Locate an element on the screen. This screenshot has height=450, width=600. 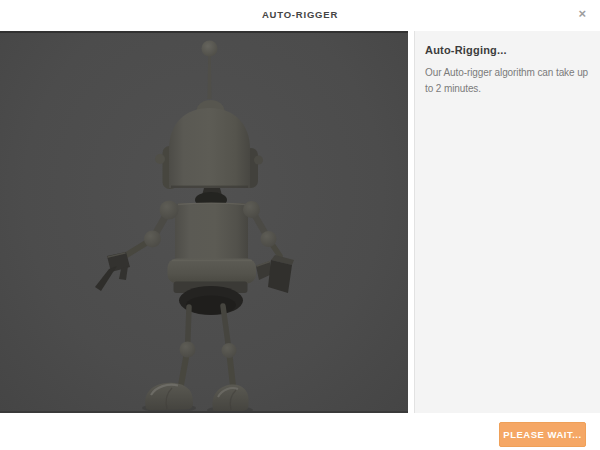
robot-right-arm is located at coordinates (274, 252).